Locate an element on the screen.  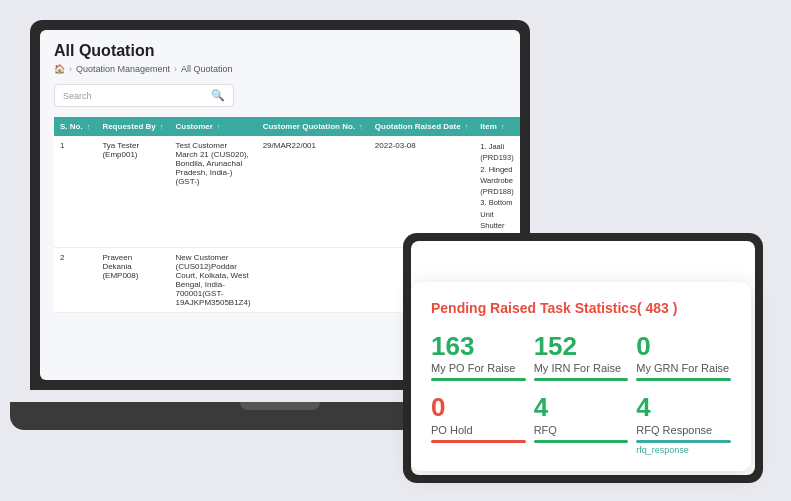
stat-label-grn-raise: My GRN For Raise is located at coordinates (684, 368).